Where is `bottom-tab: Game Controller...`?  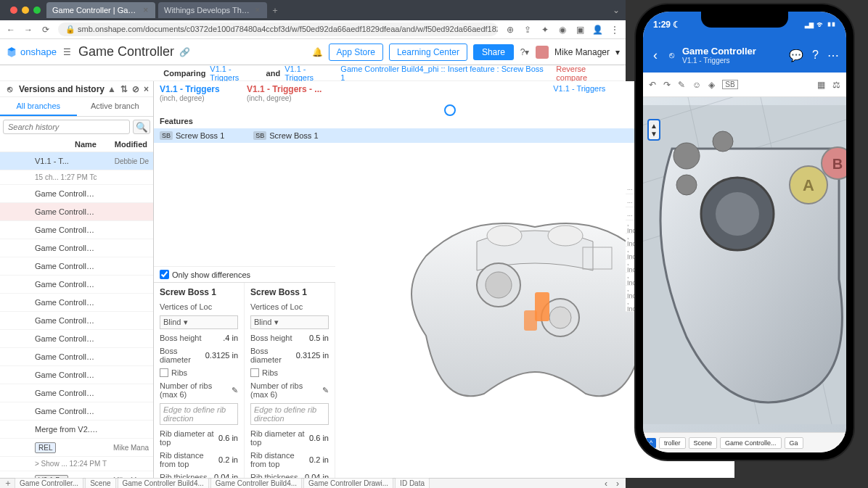
bottom-tab: Game Controller... is located at coordinates (49, 483).